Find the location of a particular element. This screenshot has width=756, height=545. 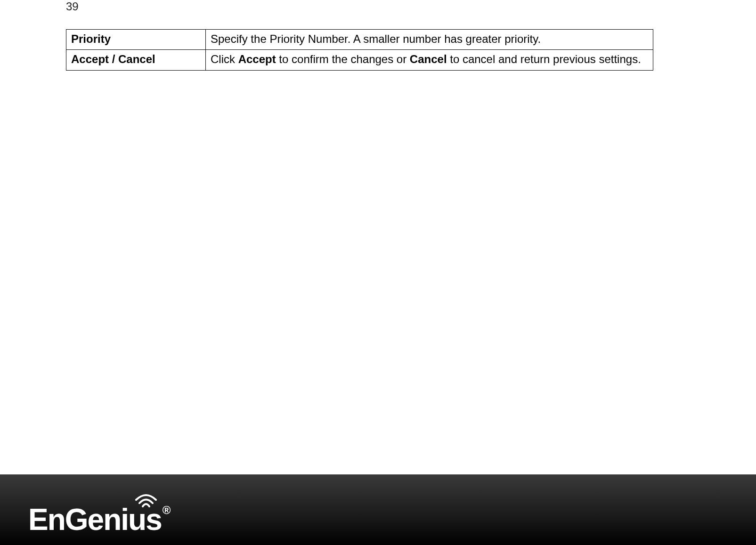

table-row: Accept / Cancel Click Accept to confirm … is located at coordinates (360, 60).